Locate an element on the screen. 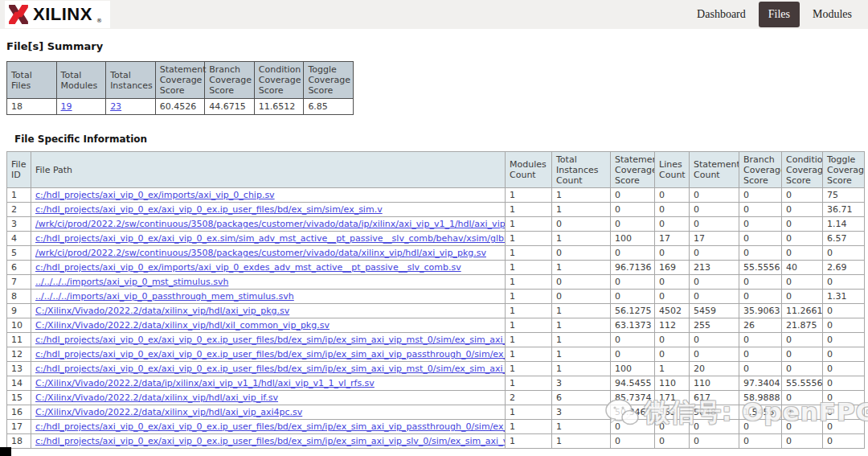 The height and width of the screenshot is (456, 868). file-path-link: ../../../../imports/axi_vip_0_mst_stimul… is located at coordinates (132, 281).